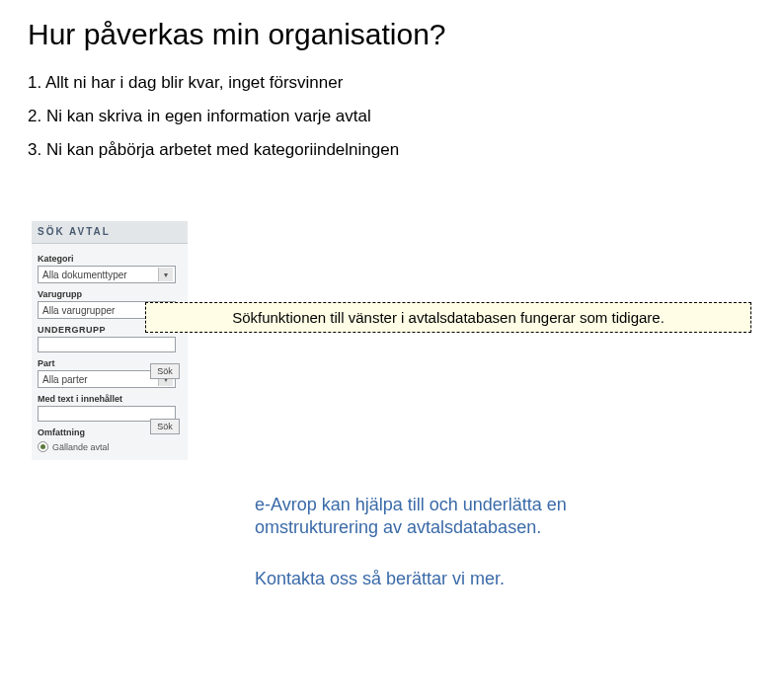 The width and height of the screenshot is (784, 700). I want to click on panel-header: SÖK AVTAL, so click(110, 233).